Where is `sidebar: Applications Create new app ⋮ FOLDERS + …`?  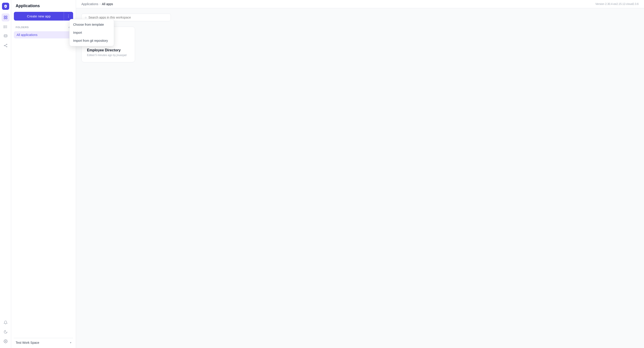 sidebar: Applications Create new app ⋮ FOLDERS + … is located at coordinates (44, 174).